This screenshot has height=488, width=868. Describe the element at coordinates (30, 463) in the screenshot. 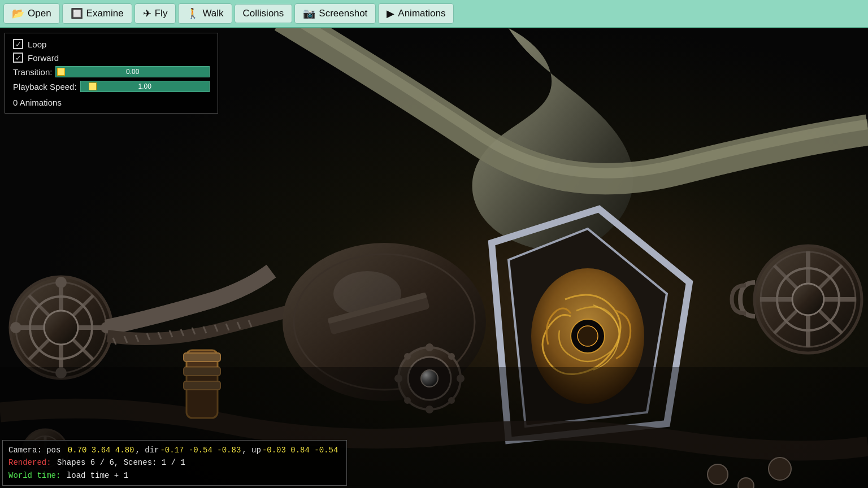

I see `rendered-key: Rendered:` at that location.